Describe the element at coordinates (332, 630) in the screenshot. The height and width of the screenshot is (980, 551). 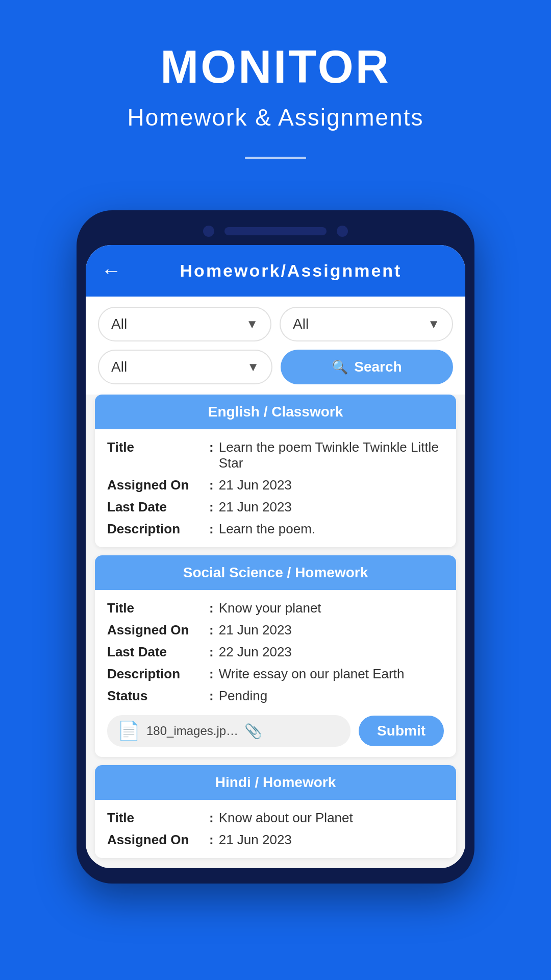
I see `value-ss-assigned: 21 Jun 2023` at that location.